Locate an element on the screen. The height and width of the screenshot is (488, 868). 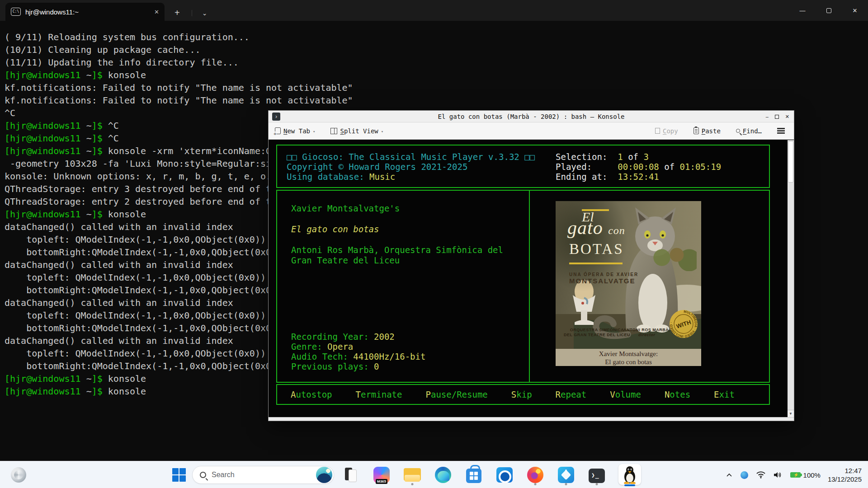
cover-credit-orchestra: ORQUESTRA SIMFÒNICADEL GRAN TEATRE DEL L… is located at coordinates (597, 333).